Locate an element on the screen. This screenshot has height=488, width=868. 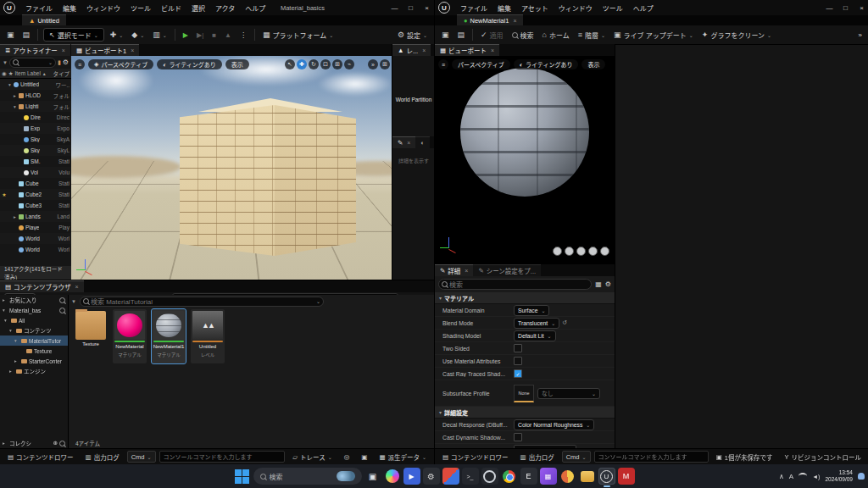
folder-tree-item: ▾MaterialTutor is located at coordinates (34, 341).